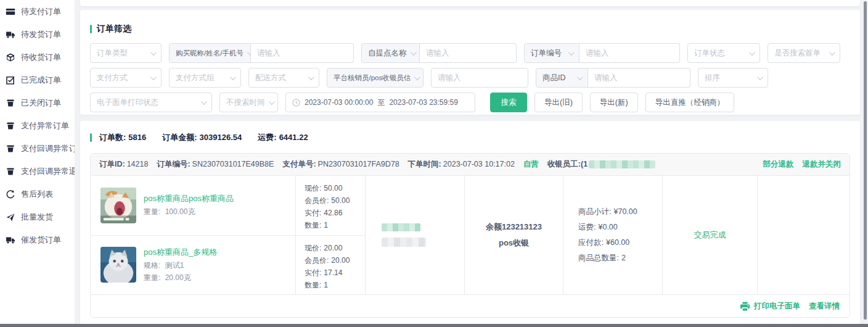 This screenshot has width=868, height=327. I want to click on pickup-search-input, so click(469, 53).